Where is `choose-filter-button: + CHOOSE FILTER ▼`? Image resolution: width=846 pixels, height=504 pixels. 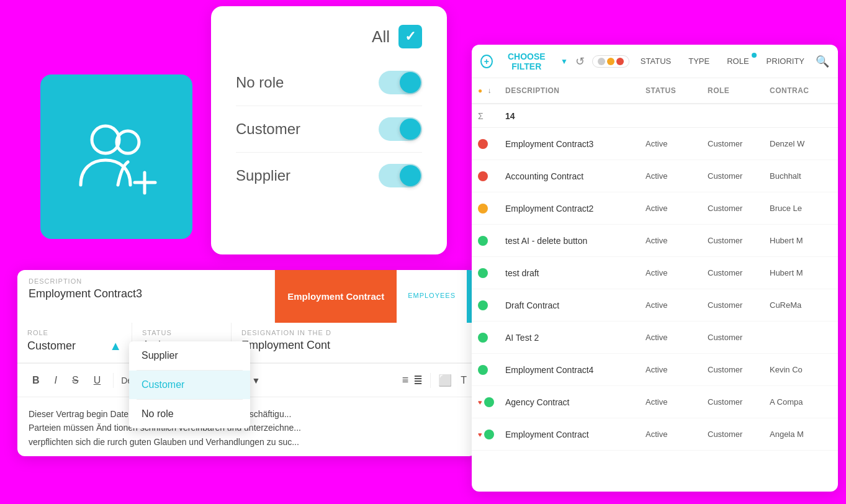 choose-filter-button: + CHOOSE FILTER ▼ is located at coordinates (524, 61).